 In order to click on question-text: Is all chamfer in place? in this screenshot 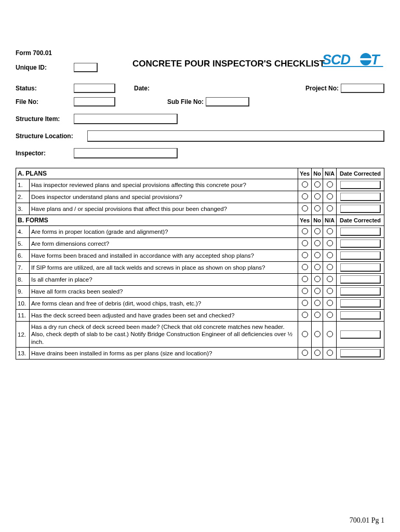, I will do `click(164, 280)`.